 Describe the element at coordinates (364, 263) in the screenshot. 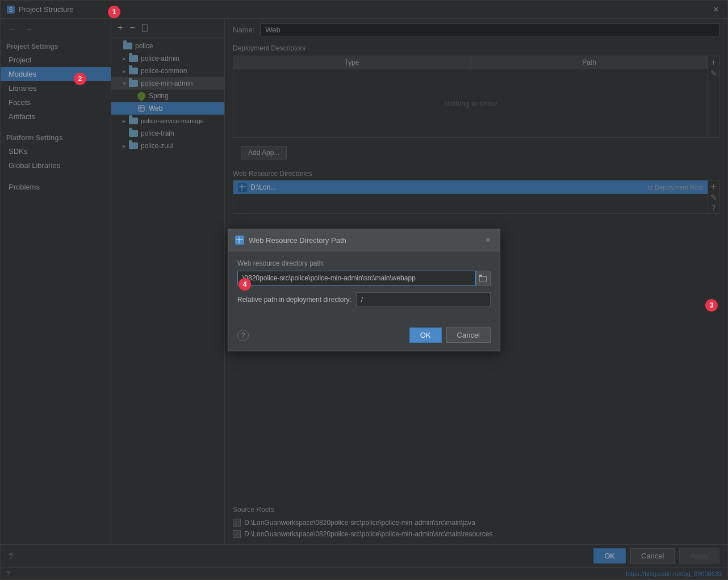

I see `dir-path-label: Web resource directory path:` at that location.